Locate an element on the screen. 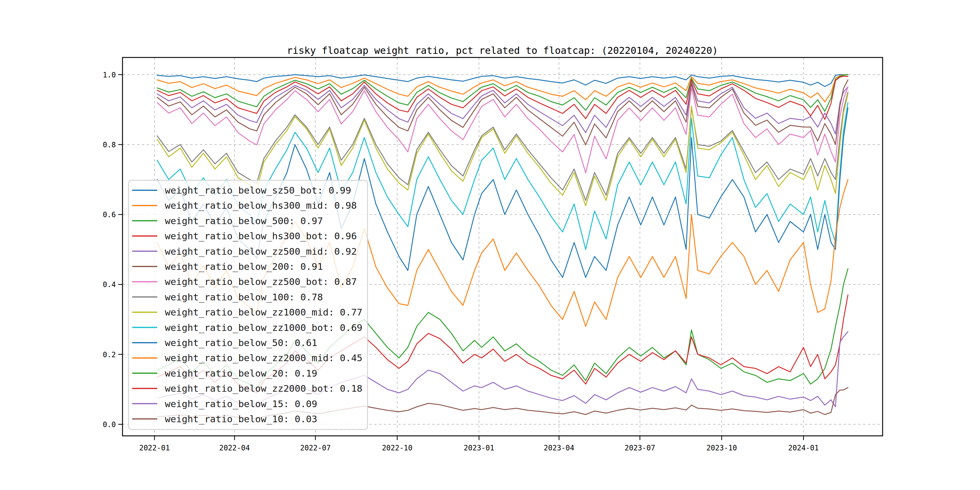 This screenshot has height=490, width=980. legend-item-weight_ratio_below_zz1000_bot: weight_ratio_below_zz1000_bot: 0.69 is located at coordinates (247, 328).